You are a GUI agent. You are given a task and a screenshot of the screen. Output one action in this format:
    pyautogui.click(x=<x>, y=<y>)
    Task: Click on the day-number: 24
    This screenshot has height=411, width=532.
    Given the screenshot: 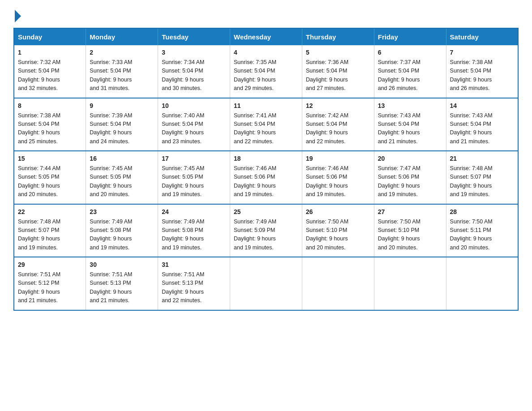 What is the action you would take?
    pyautogui.click(x=194, y=212)
    